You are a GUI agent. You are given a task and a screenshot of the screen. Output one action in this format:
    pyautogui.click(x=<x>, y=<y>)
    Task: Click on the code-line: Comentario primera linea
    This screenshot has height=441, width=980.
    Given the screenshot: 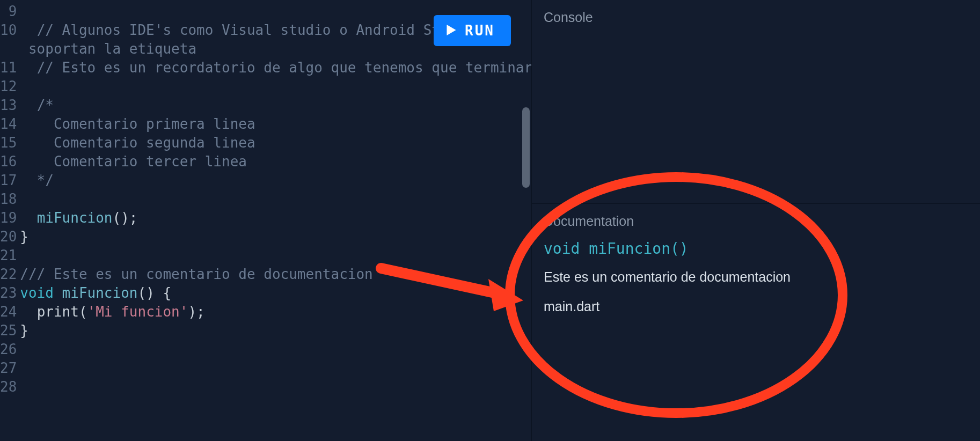 What is the action you would take?
    pyautogui.click(x=276, y=124)
    